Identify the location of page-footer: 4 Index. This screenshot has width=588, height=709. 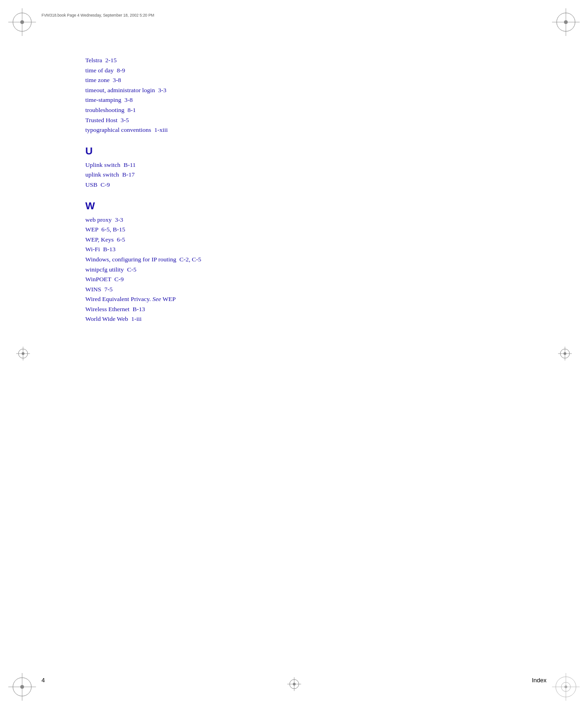
(294, 680).